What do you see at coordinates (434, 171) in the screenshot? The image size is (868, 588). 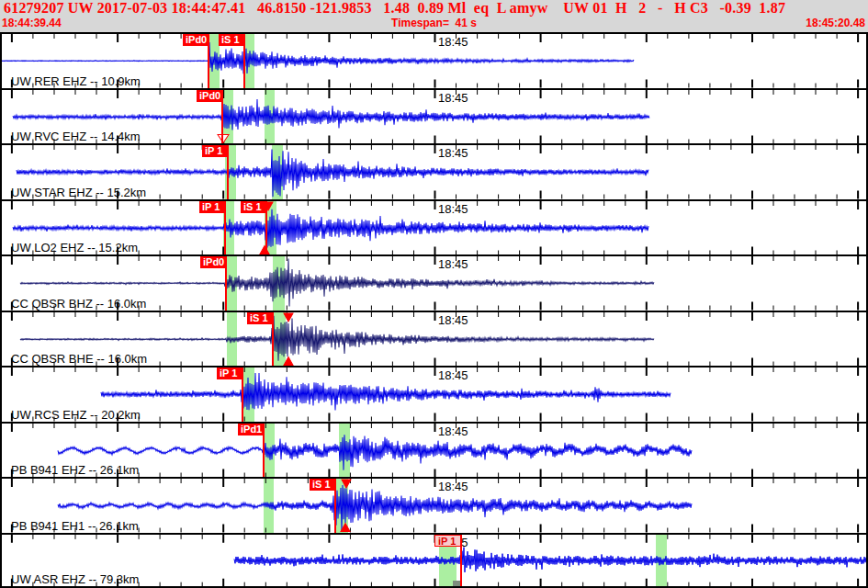 I see `trace-panel: 18:45 UW STAR EHZ -- 15.2km iP 1` at bounding box center [434, 171].